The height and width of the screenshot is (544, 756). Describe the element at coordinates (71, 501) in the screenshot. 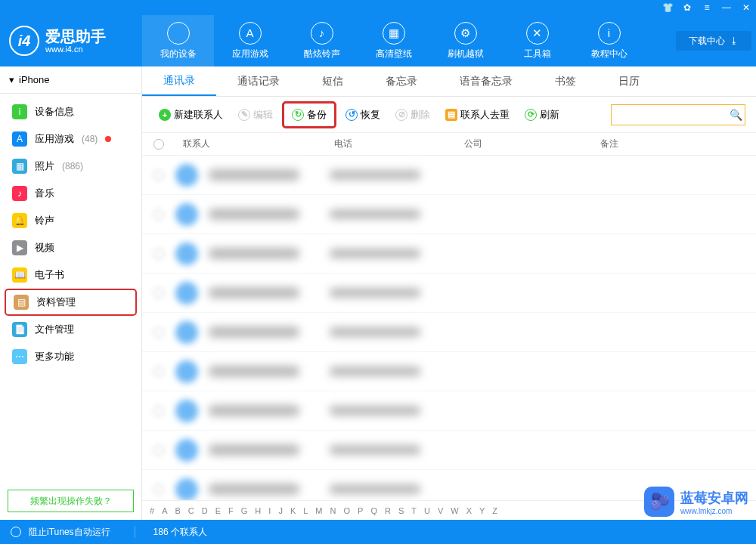

I see `faq-button: 频繁出现操作失败？` at that location.